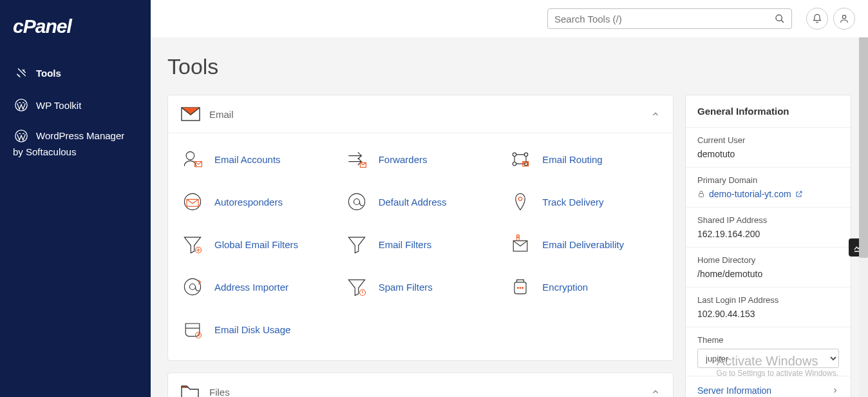 The image size is (868, 397). Describe the element at coordinates (817, 19) in the screenshot. I see `notifications-button` at that location.